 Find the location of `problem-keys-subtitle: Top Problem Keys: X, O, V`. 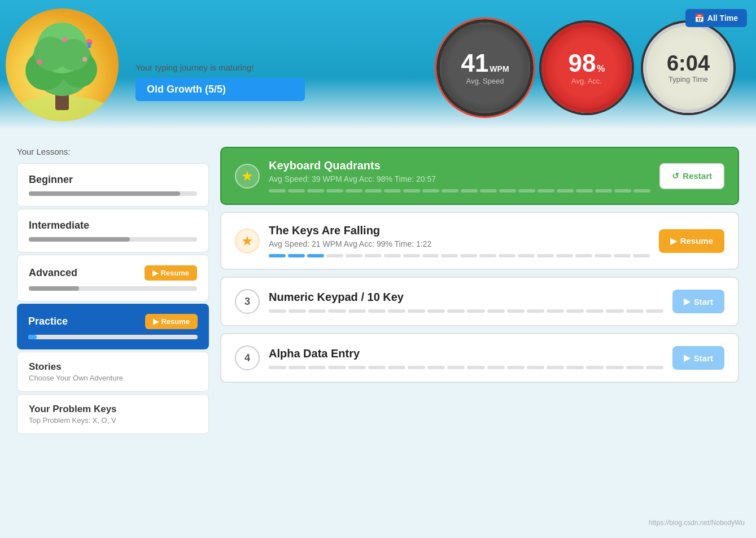

problem-keys-subtitle: Top Problem Keys: X, O, V is located at coordinates (113, 420).